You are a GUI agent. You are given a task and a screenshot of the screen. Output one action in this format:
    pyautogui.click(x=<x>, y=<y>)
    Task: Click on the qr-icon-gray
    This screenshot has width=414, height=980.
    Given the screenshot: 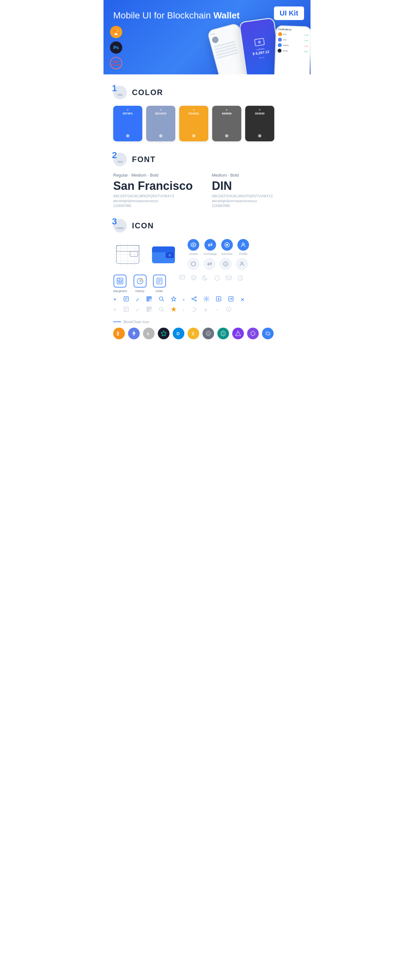 What is the action you would take?
    pyautogui.click(x=149, y=310)
    